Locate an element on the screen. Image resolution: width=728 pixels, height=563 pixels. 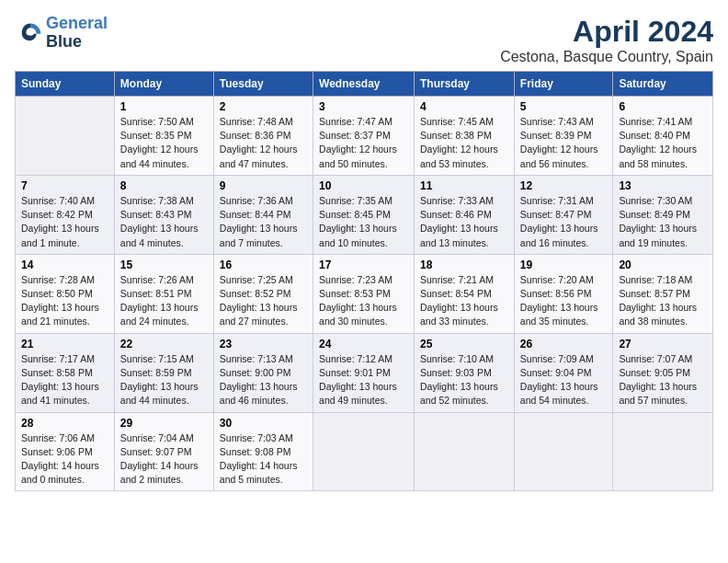
calendar-cell: 12Sunrise: 7:31 AMSunset: 8:47 PMDayligh… is located at coordinates (563, 214).